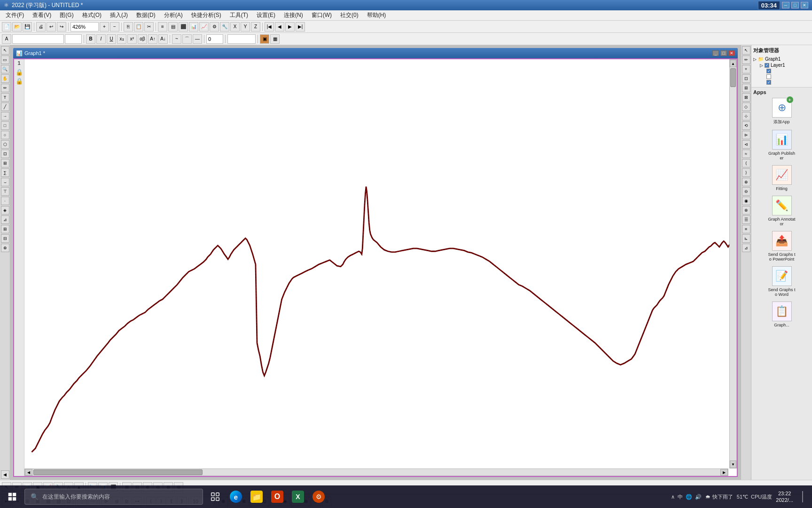 The width and height of the screenshot is (812, 508). What do you see at coordinates (257, 497) in the screenshot?
I see `taskbar-explorer-icon: 📁` at bounding box center [257, 497].